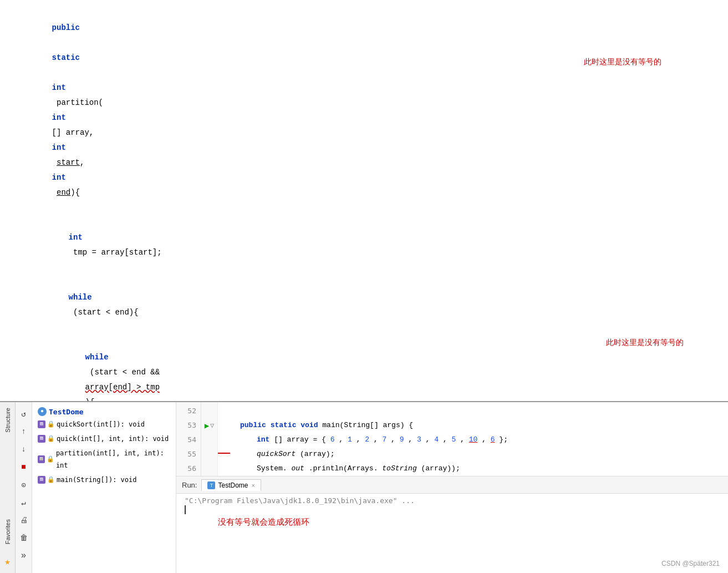 This screenshot has height=573, width=728. Describe the element at coordinates (104, 411) in the screenshot. I see `class-header: ● TestDome` at that location.